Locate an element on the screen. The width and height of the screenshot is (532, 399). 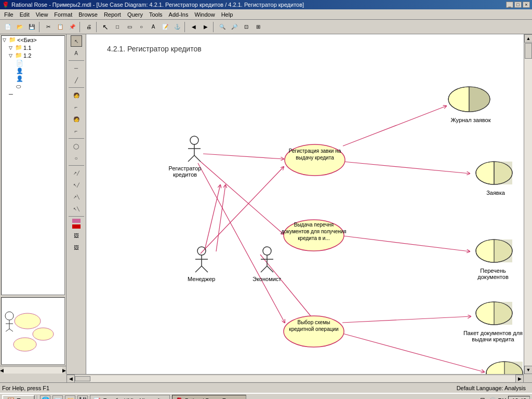
tb-new: 📄 is located at coordinates (8, 27).